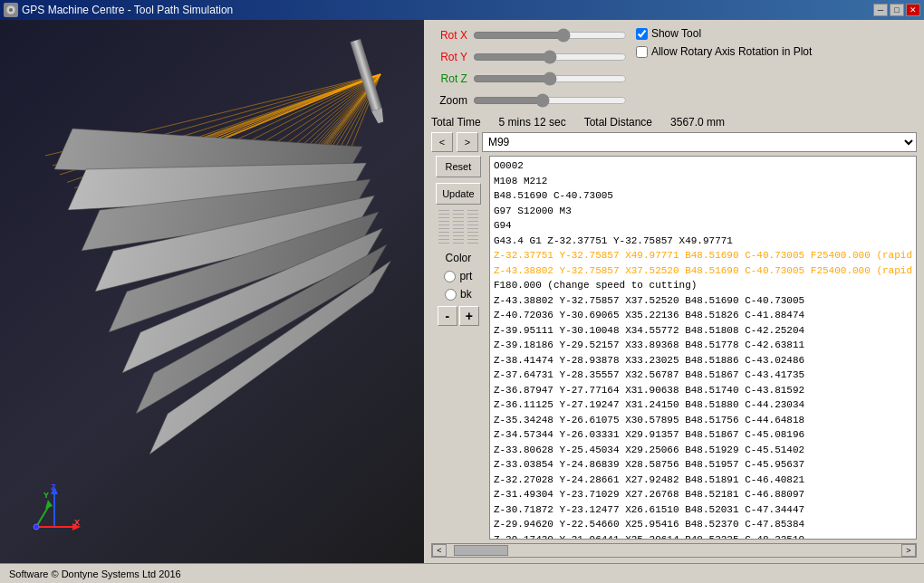 The image size is (924, 583). I want to click on next-button: >, so click(467, 142).